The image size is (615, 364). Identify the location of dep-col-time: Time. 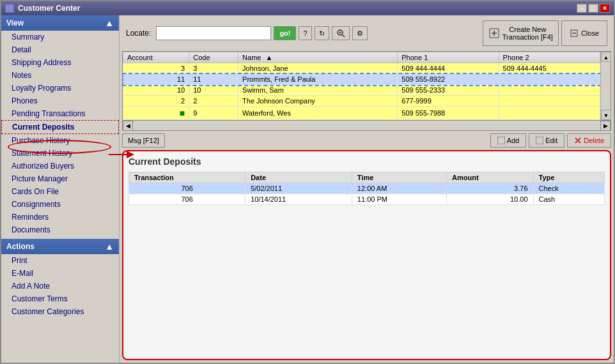
(399, 178).